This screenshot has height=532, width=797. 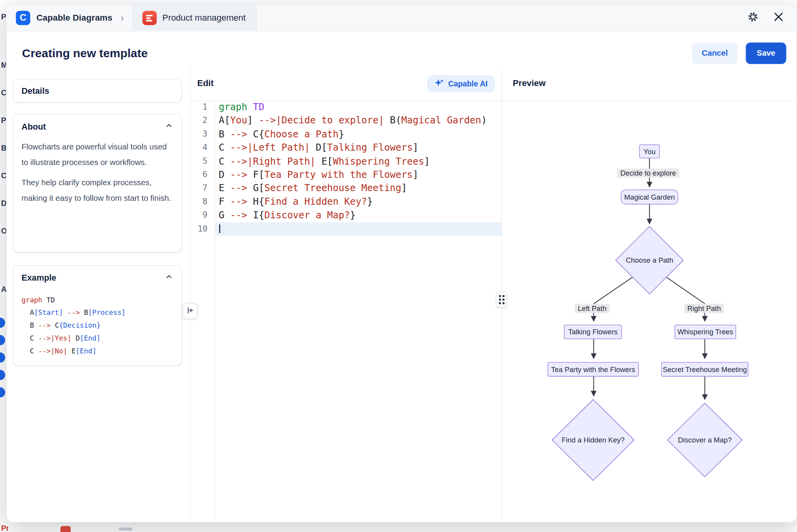 What do you see at coordinates (23, 18) in the screenshot?
I see `capable-logo: C` at bounding box center [23, 18].